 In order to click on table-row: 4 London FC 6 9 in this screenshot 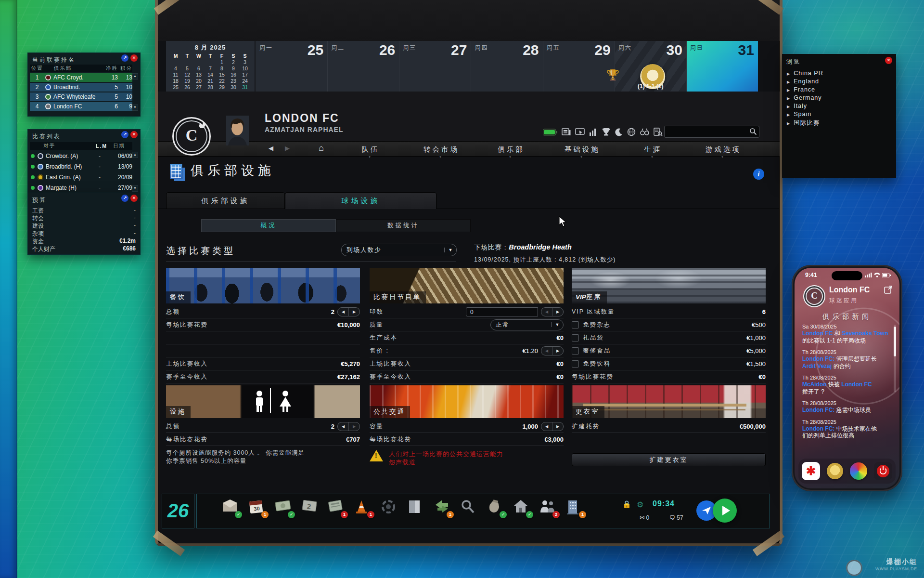, I will do `click(81, 106)`.